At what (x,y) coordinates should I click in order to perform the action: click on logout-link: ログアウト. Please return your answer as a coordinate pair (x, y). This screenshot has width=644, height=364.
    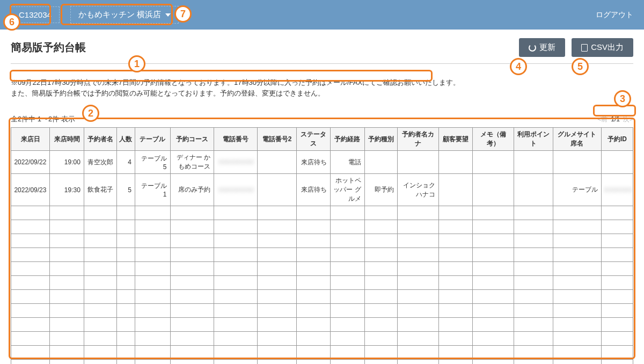
    Looking at the image, I should click on (614, 15).